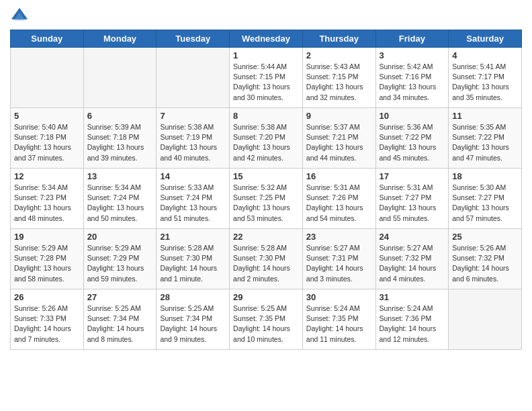  I want to click on day-info: Sunrise: 5:38 AMSunset: 7:20 PMDaylight:…, so click(266, 142).